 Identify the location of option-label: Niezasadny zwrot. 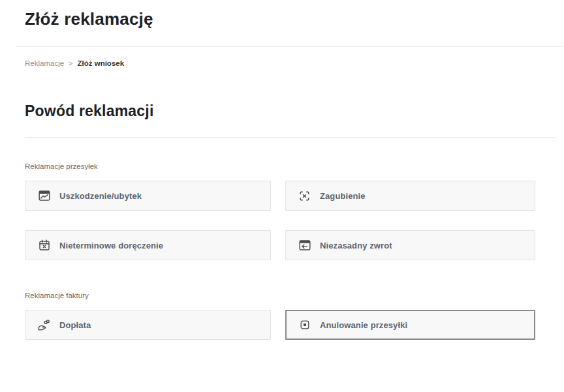
(356, 245).